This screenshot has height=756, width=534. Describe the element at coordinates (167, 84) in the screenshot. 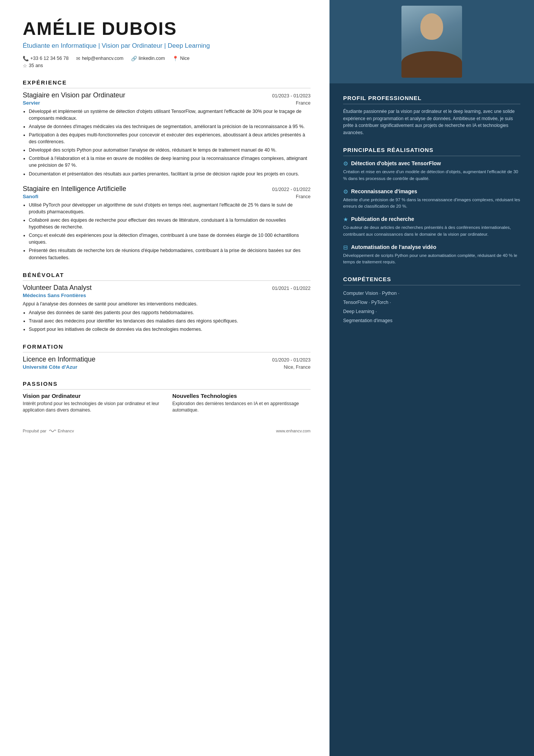

I see `experience-section-title: EXPÉRIENCE` at that location.